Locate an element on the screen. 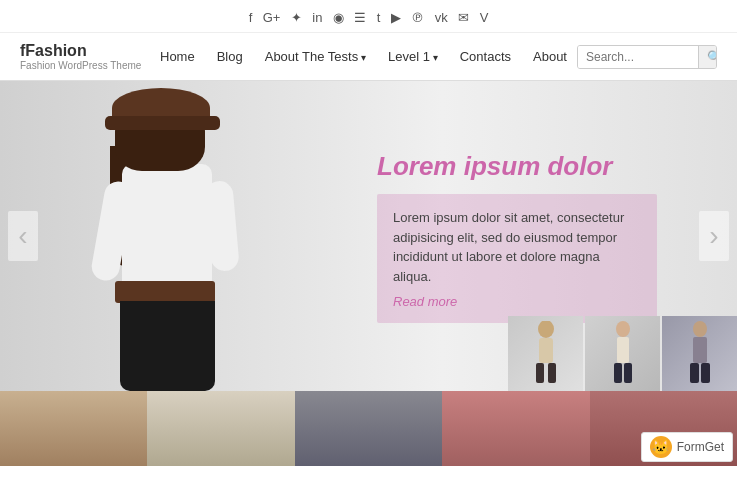 The height and width of the screenshot is (500, 737). hero-content: Lorem ipsum dolor Lorem ipsum dolor sit … is located at coordinates (517, 237).